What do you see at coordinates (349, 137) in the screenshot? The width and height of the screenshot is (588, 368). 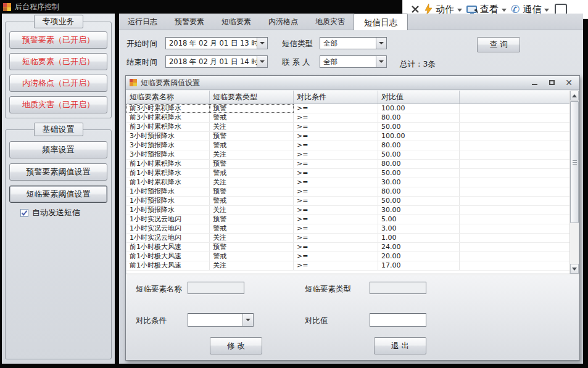 I see `table-row: 3小时预报降水 预警 >= 100.00` at bounding box center [349, 137].